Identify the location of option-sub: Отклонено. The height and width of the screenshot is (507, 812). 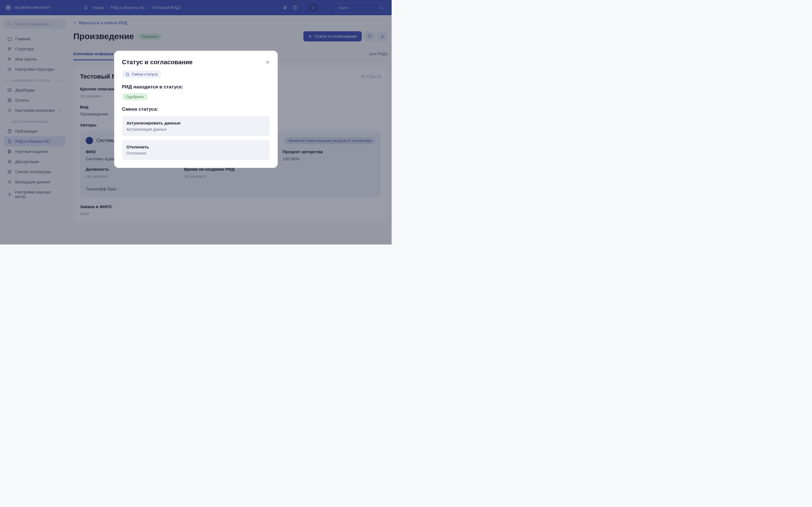
(196, 153).